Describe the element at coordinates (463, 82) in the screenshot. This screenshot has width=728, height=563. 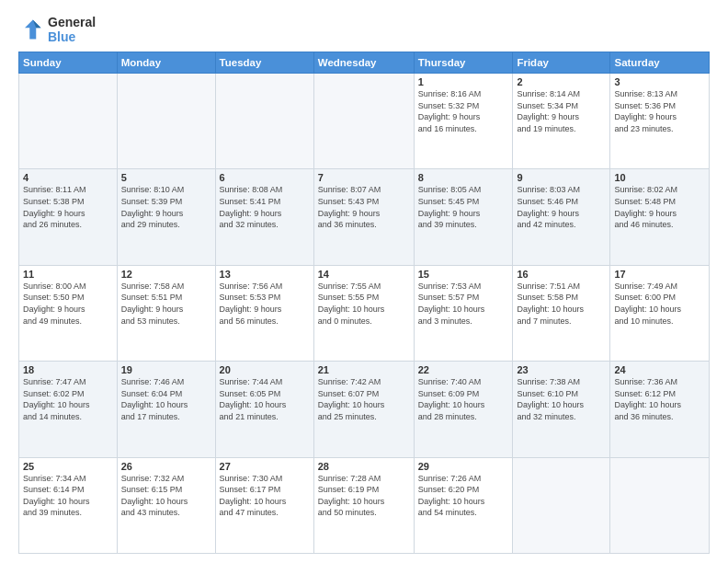
I see `day-number: 1` at that location.